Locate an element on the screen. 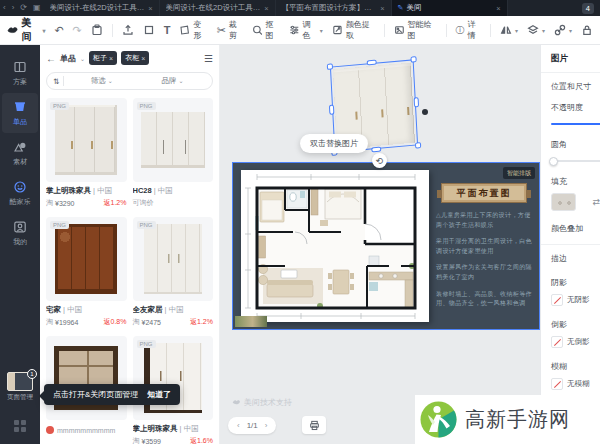  stroke-section: 描边 is located at coordinates (576, 258).